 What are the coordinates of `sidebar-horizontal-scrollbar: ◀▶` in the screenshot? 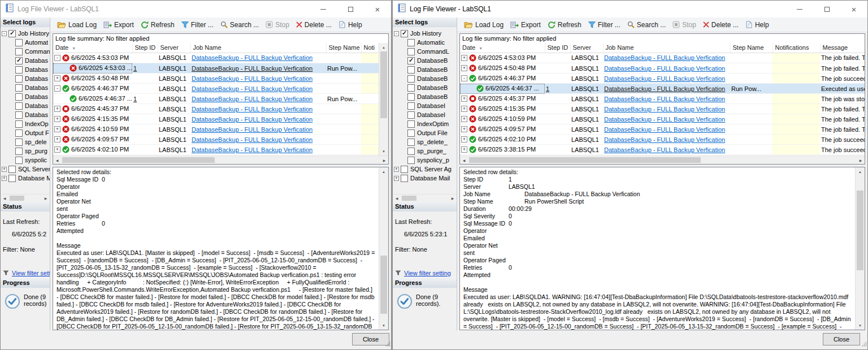 It's located at (425, 198).